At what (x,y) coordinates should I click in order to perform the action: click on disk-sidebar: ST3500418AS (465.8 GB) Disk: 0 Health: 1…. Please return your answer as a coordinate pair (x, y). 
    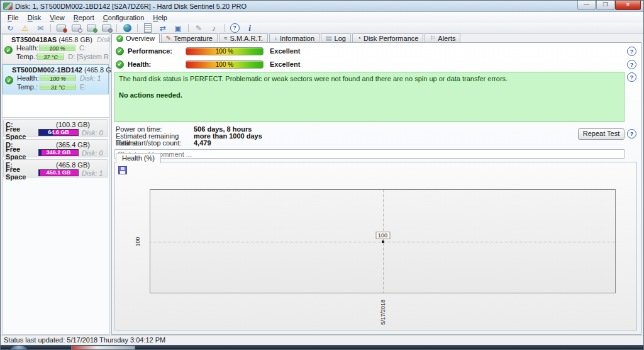
    Looking at the image, I should click on (55, 184).